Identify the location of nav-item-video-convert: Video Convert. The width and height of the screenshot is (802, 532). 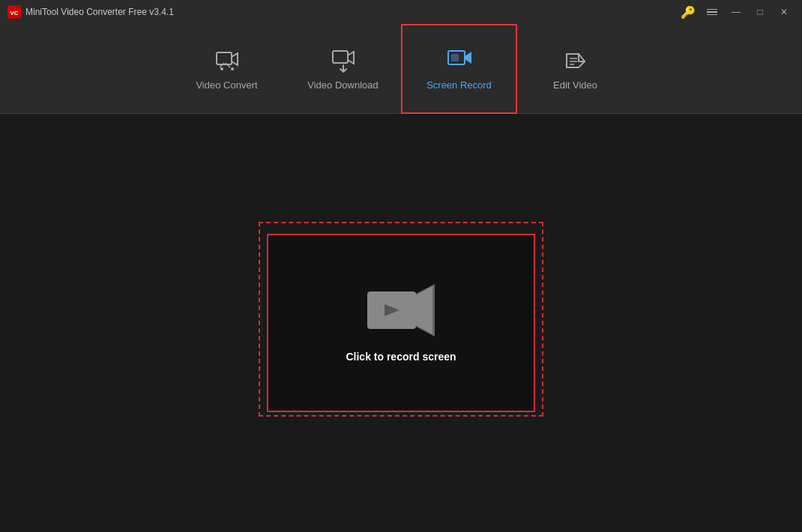
(226, 69).